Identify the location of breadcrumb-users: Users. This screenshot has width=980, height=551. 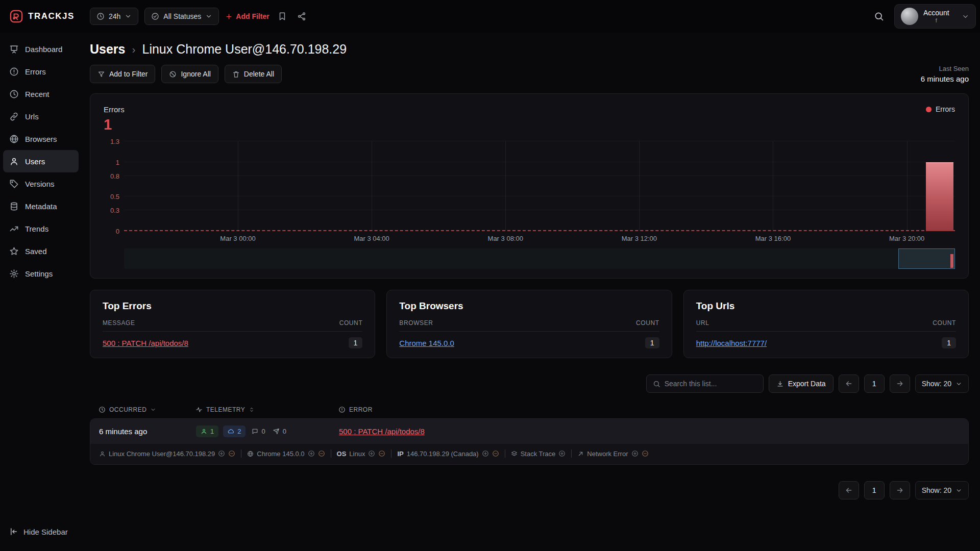
(108, 49).